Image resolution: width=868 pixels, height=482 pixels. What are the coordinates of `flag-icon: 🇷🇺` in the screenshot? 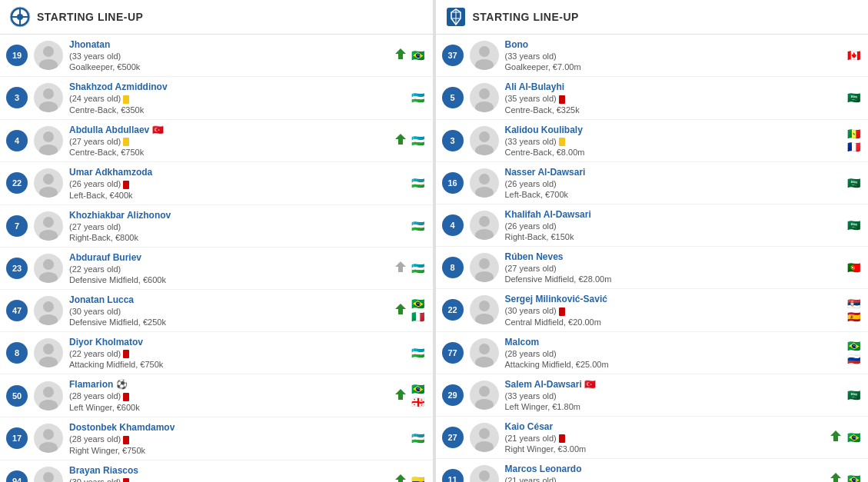 It's located at (853, 360).